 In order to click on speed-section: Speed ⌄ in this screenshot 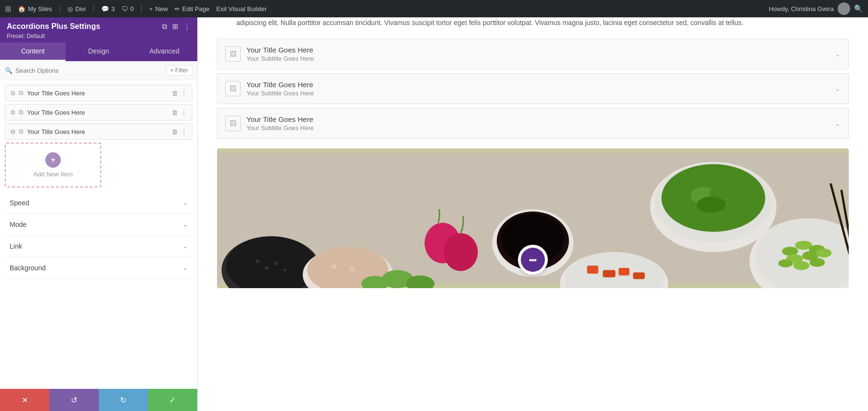, I will do `click(98, 203)`.